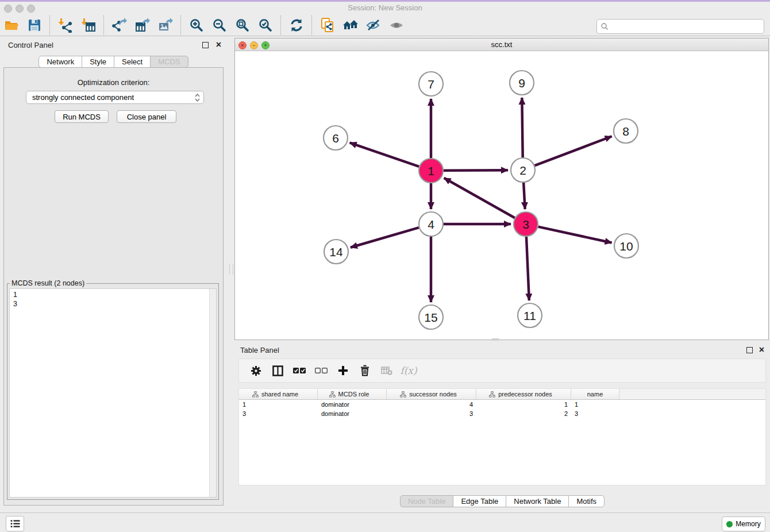 The width and height of the screenshot is (770, 532). I want to click on table-header-filler, so click(692, 394).